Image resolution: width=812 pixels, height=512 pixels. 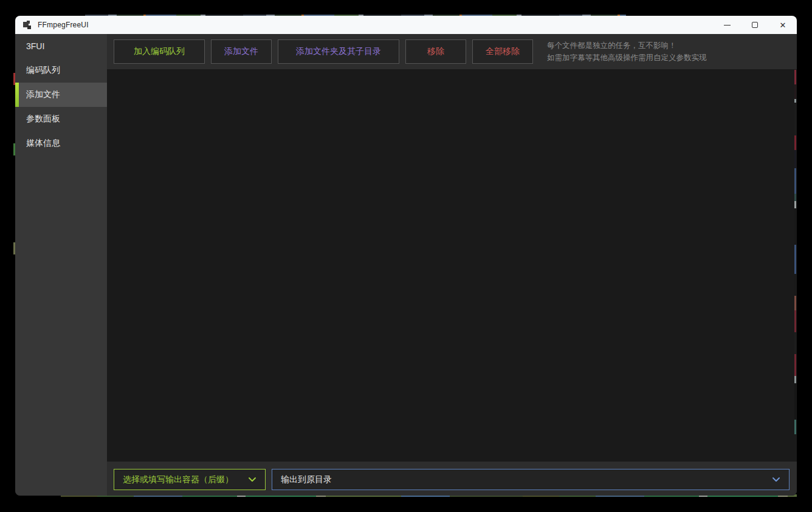 What do you see at coordinates (452, 52) in the screenshot?
I see `toolbar: 加入编码队列 添加文件 添加文件夹及其子目录 移除 全部移除 每个文件都是独立的…` at bounding box center [452, 52].